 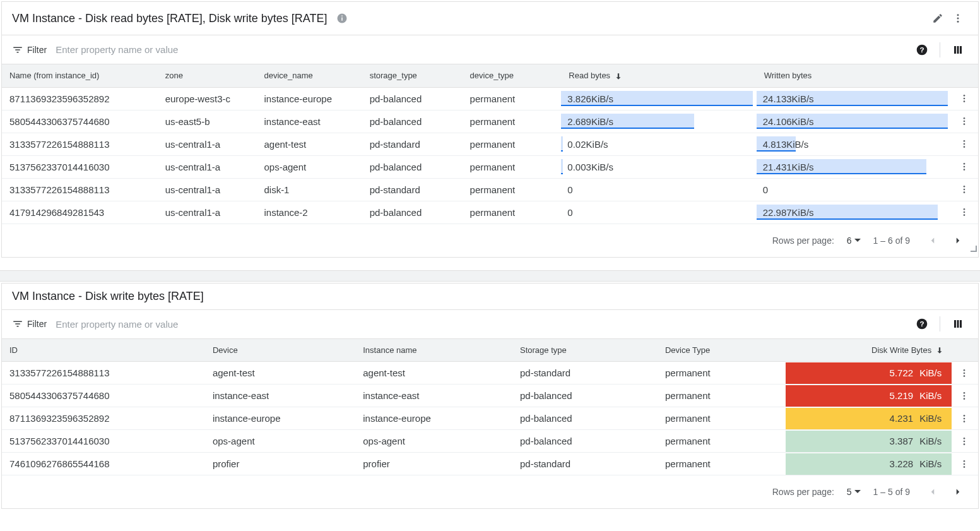 What do you see at coordinates (207, 76) in the screenshot?
I see `col-header: zone` at bounding box center [207, 76].